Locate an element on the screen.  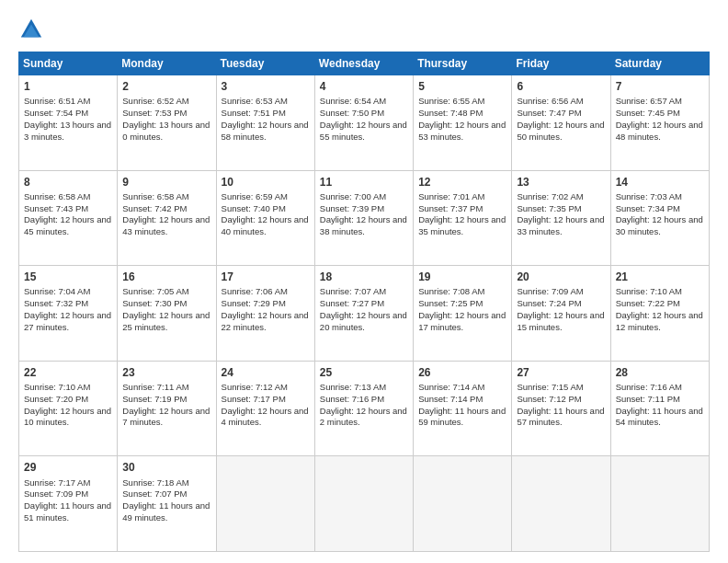
calendar-cell: 1Sunrise: 6:51 AMSunset: 7:54 PMDaylight… is located at coordinates (68, 123).